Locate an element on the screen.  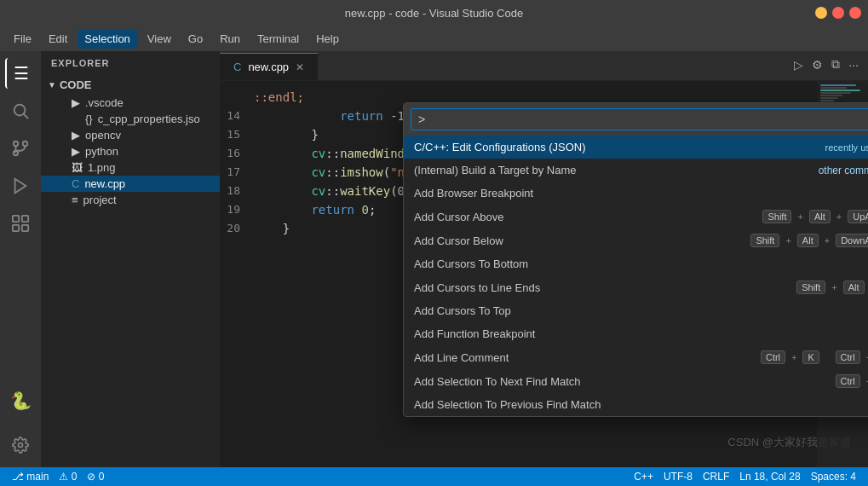
sidebar-item-label: python is located at coordinates (102, 152).